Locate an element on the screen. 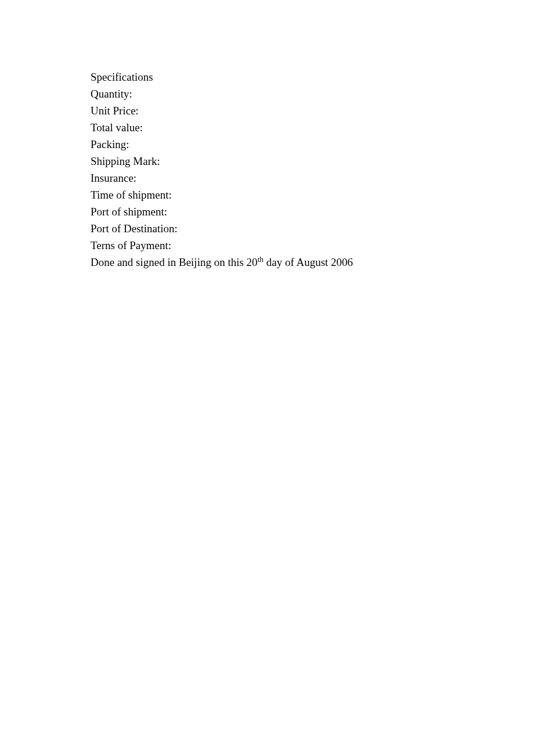  signature-line: Done and signed in Beijing on this 20th … is located at coordinates (312, 262).